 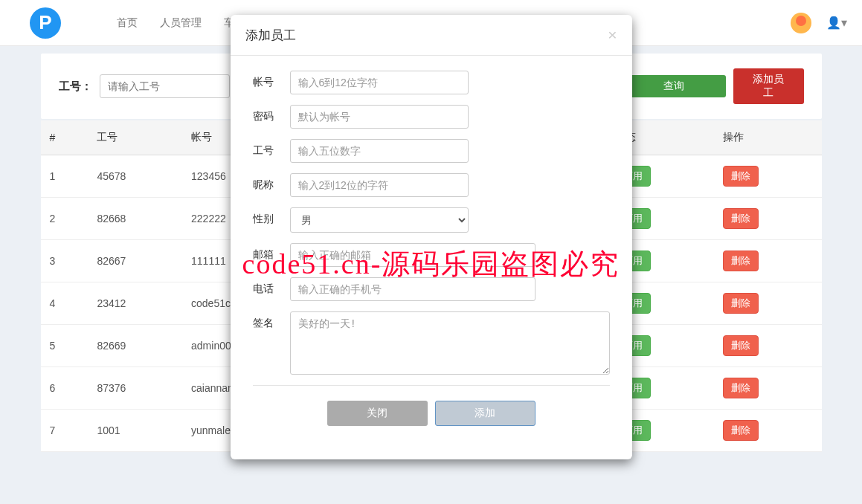 What do you see at coordinates (379, 117) in the screenshot?
I see `password-input` at bounding box center [379, 117].